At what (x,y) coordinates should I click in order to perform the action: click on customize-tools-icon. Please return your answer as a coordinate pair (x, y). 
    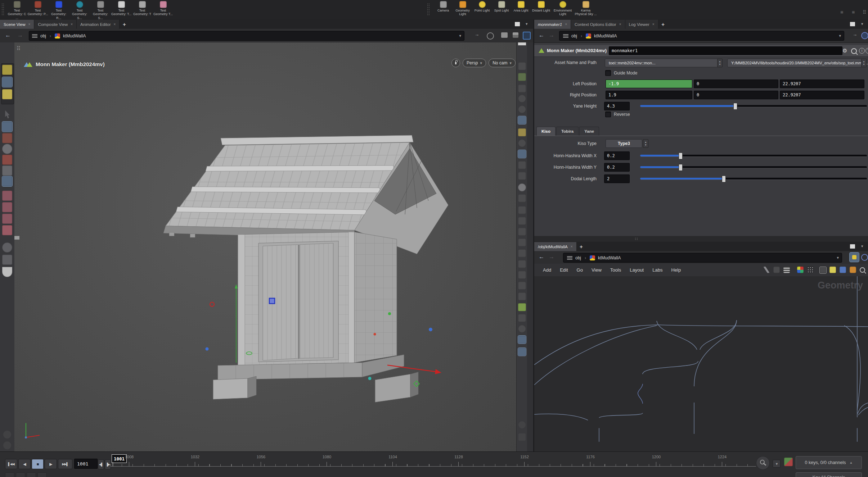
    Looking at the image, I should click on (766, 270).